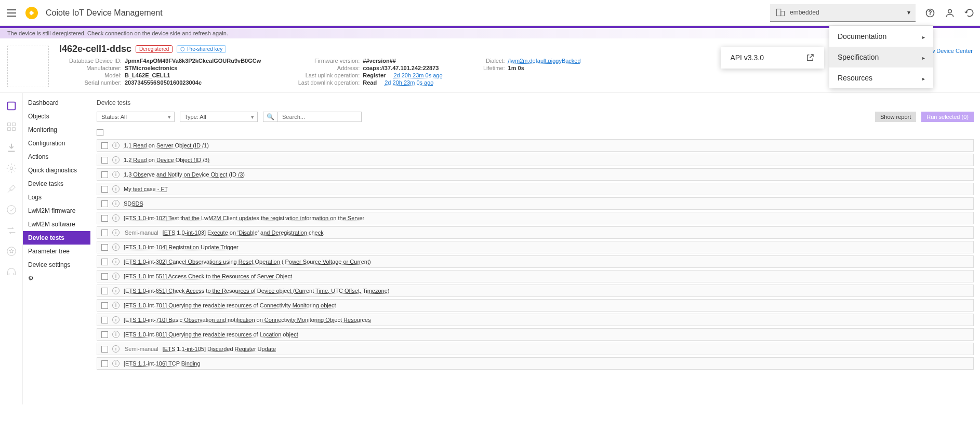 Image resolution: width=980 pixels, height=446 pixels. I want to click on sidebar-item-dashboard: Dashboard, so click(57, 103).